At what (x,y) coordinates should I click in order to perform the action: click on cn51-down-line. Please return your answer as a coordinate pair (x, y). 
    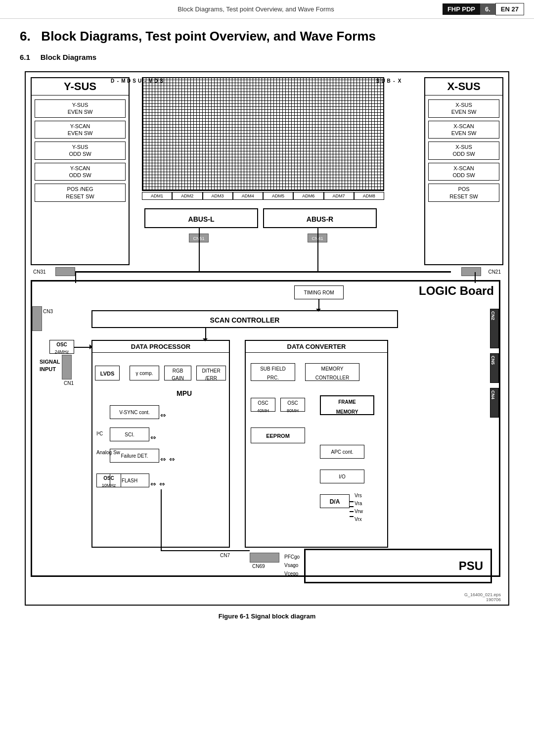
    Looking at the image, I should click on (199, 250).